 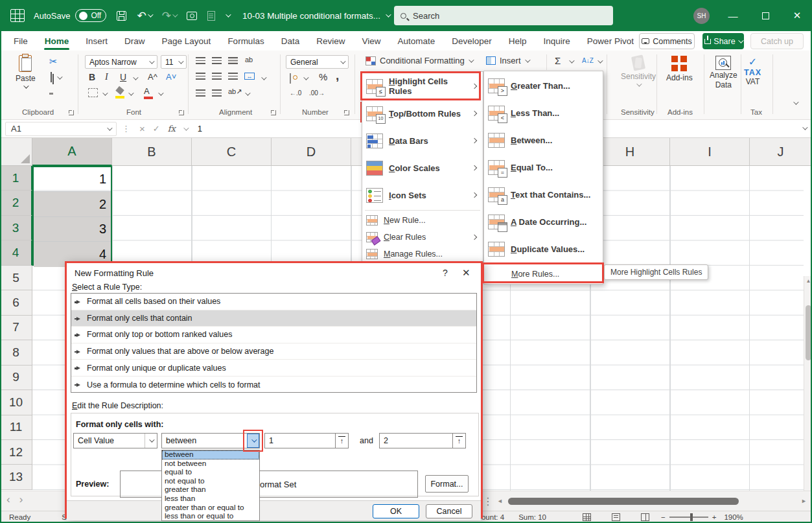 I want to click on number-dialog-launcher, so click(x=347, y=113).